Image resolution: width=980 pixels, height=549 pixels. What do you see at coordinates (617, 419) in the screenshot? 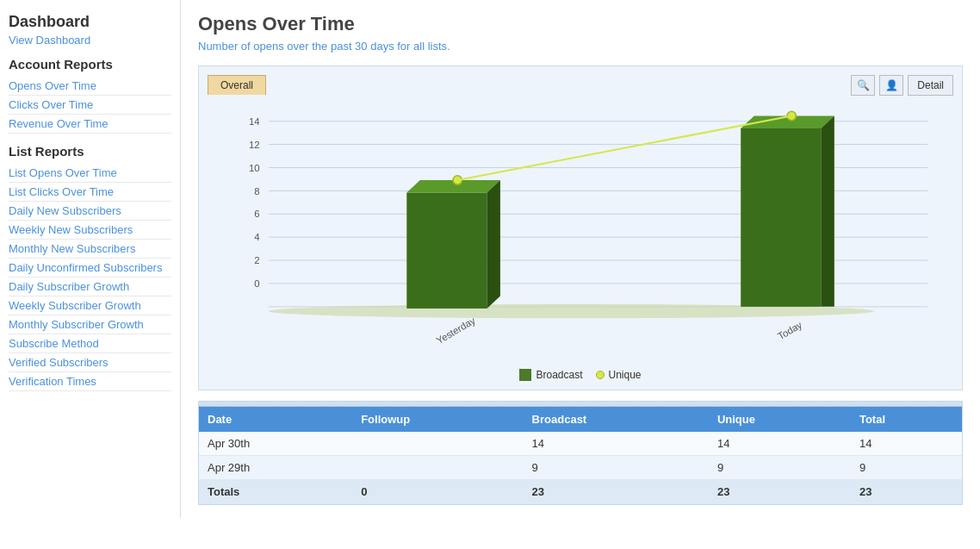
I see `col-broadcast: Broadcast` at bounding box center [617, 419].